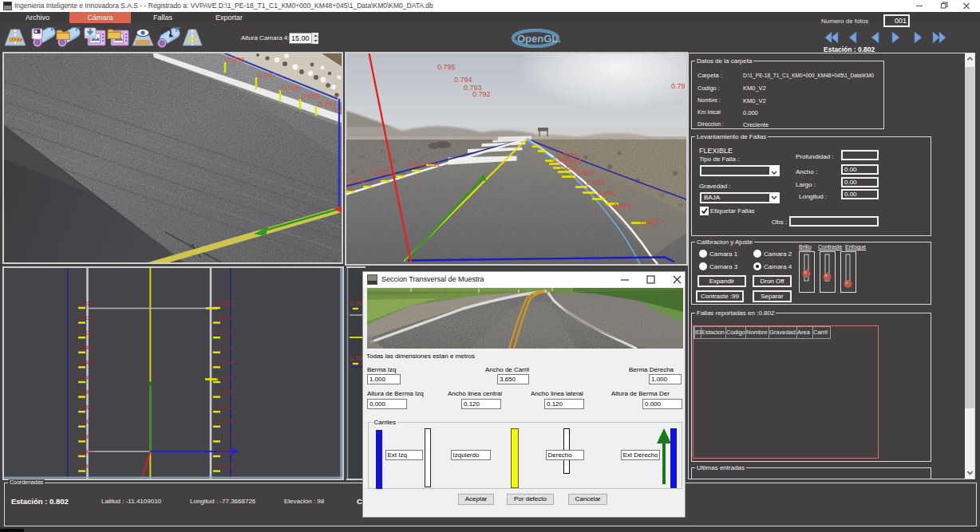 This screenshot has width=980, height=532. I want to click on svg-text: 0.792, so click(482, 94).